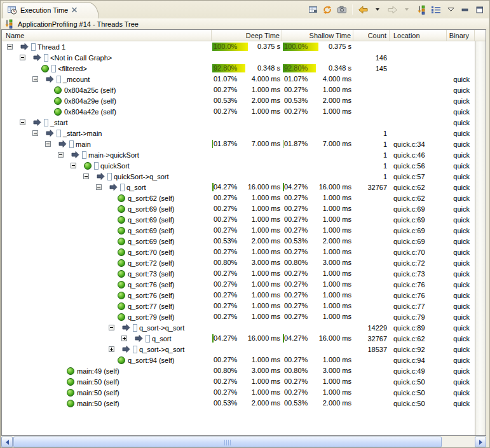  Describe the element at coordinates (340, 69) in the screenshot. I see `shallow-time-value: 0.348 s` at that location.